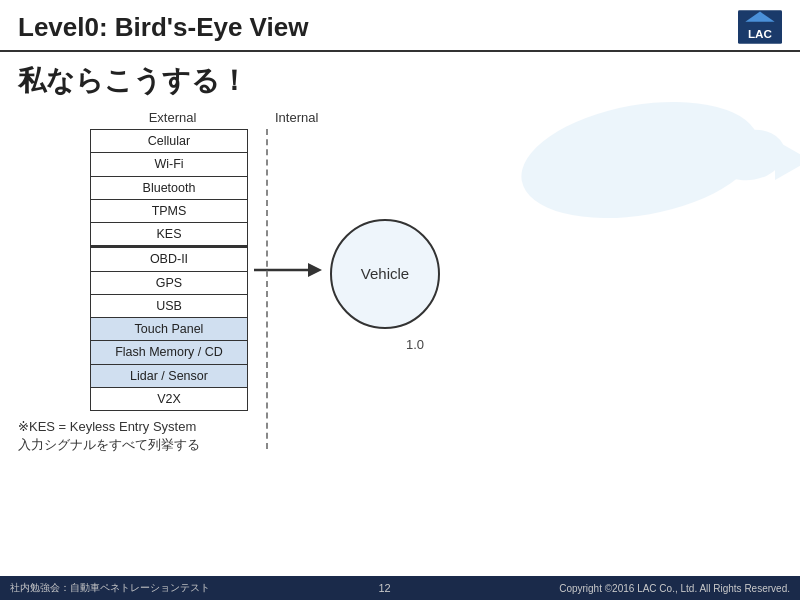  What do you see at coordinates (400, 432) in the screenshot?
I see `notes-area: ※KES = Keyless Entry System 入力シグナルをすべて列挙…` at bounding box center [400, 432].